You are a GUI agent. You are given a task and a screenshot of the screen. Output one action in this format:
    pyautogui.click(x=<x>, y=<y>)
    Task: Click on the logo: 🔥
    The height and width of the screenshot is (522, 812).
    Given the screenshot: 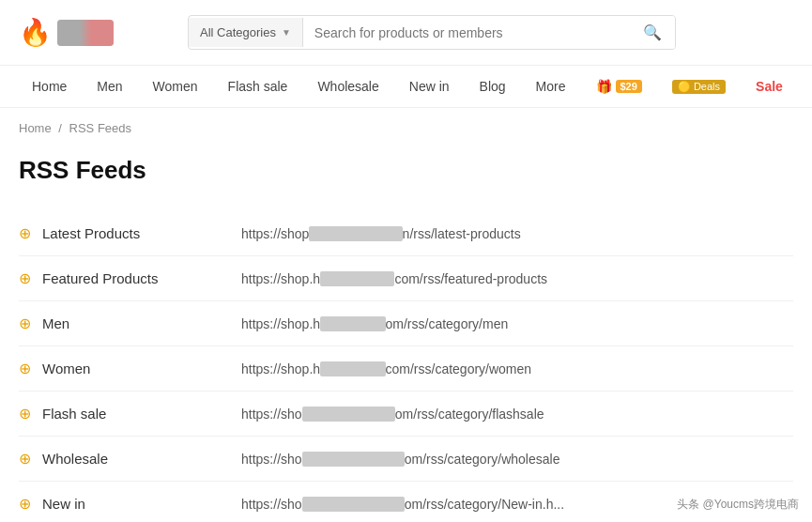 What is the action you would take?
    pyautogui.click(x=84, y=32)
    